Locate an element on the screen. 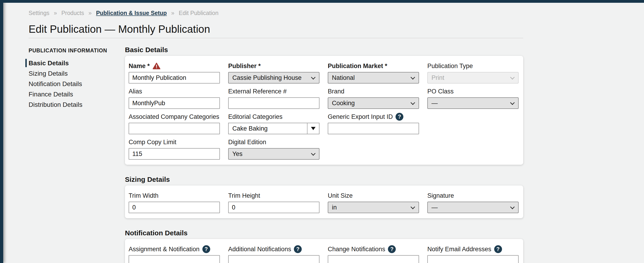  notify-email-addresses-input is located at coordinates (473, 259).